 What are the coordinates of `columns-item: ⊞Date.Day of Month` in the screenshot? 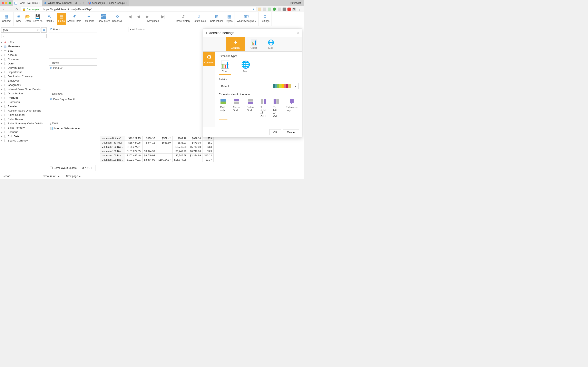 It's located at (73, 99).